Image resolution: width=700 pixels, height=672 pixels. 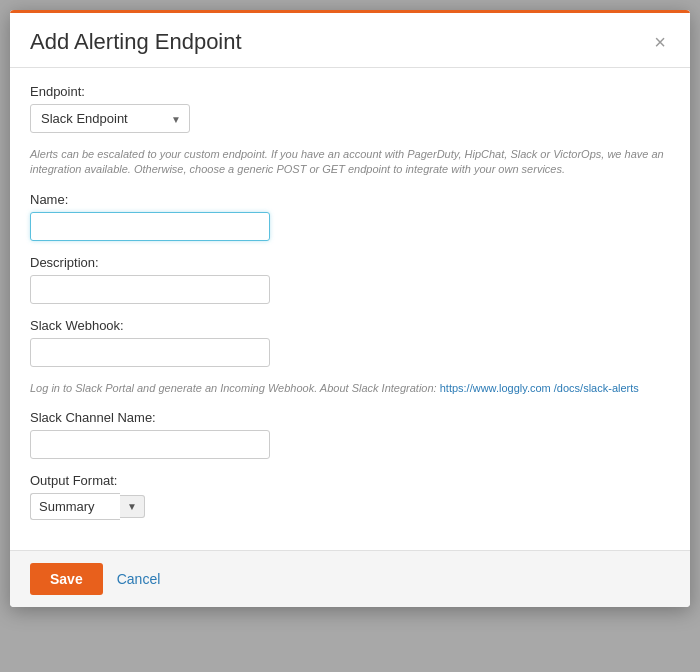 I want to click on name-label: Name:, so click(x=350, y=200).